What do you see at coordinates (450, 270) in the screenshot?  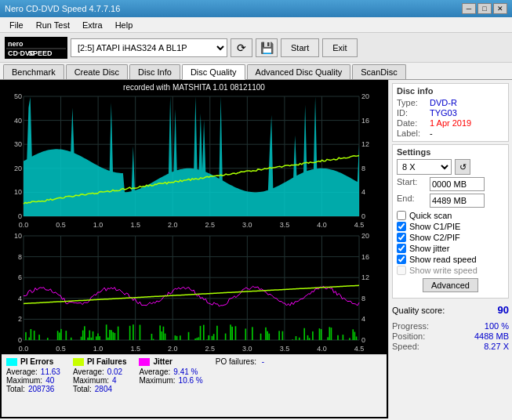 I see `show-write-row: Show write speed` at bounding box center [450, 270].